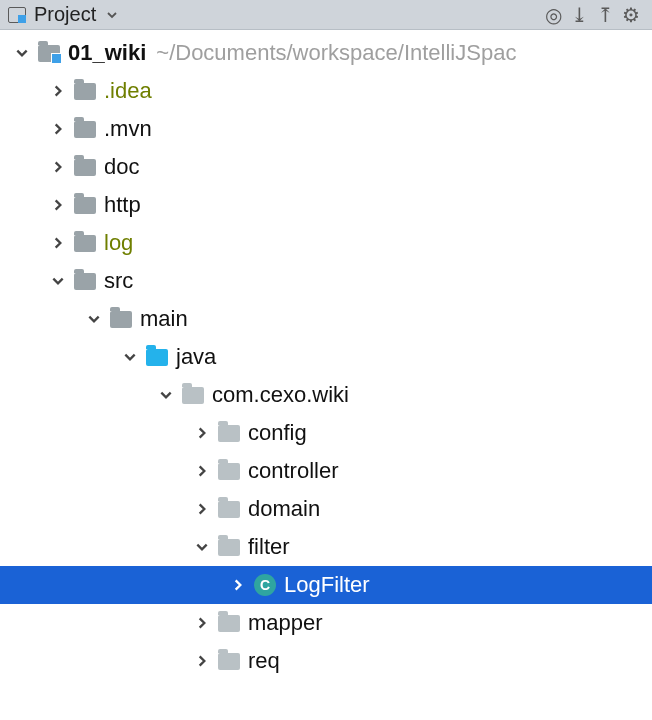 This screenshot has width=652, height=720. Describe the element at coordinates (65, 14) in the screenshot. I see `project-title: Project` at that location.